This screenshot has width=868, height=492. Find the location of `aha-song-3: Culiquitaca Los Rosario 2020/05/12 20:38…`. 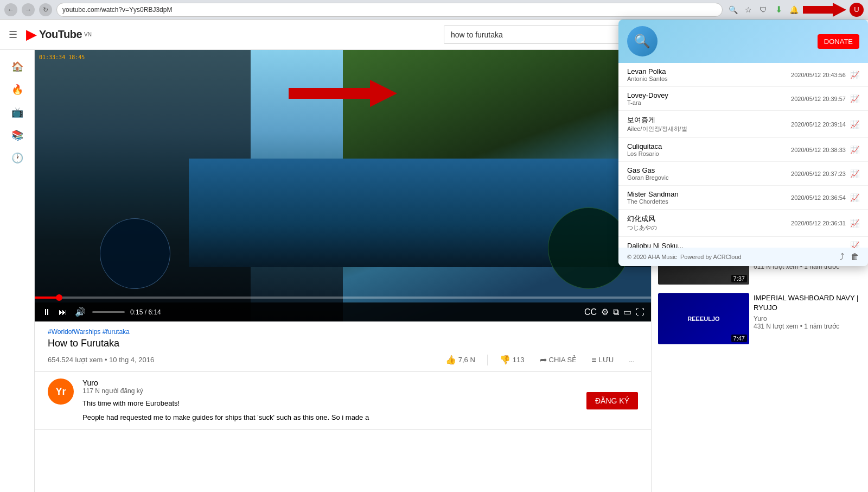

aha-song-3: Culiquitaca Los Rosario 2020/05/12 20:38… is located at coordinates (743, 150).